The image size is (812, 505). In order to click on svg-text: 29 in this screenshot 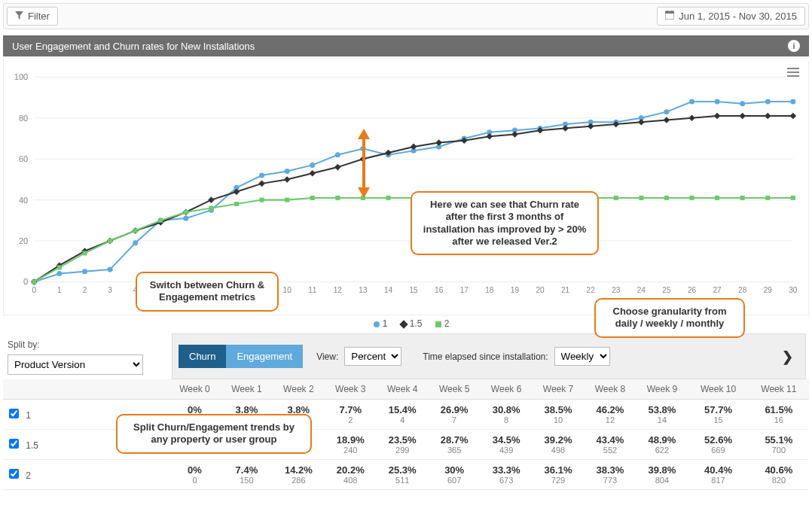, I will do `click(768, 291)`.